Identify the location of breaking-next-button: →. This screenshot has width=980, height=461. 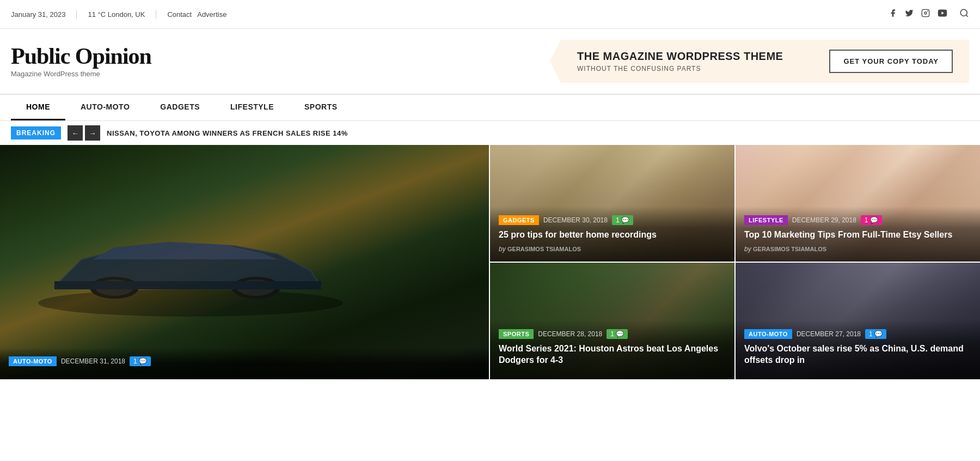
(93, 133).